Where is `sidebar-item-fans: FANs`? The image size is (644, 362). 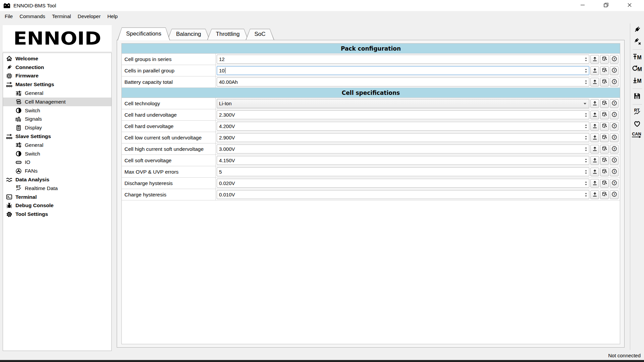
sidebar-item-fans: FANs is located at coordinates (57, 171).